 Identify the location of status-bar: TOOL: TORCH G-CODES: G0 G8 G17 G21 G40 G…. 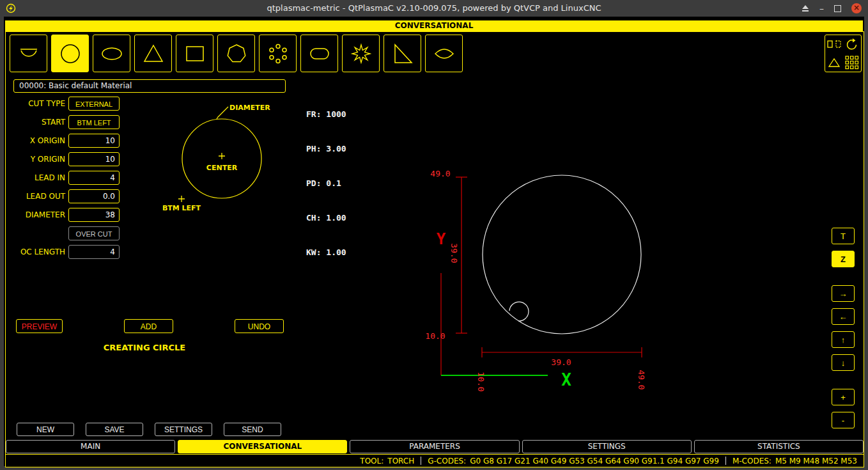
(435, 460).